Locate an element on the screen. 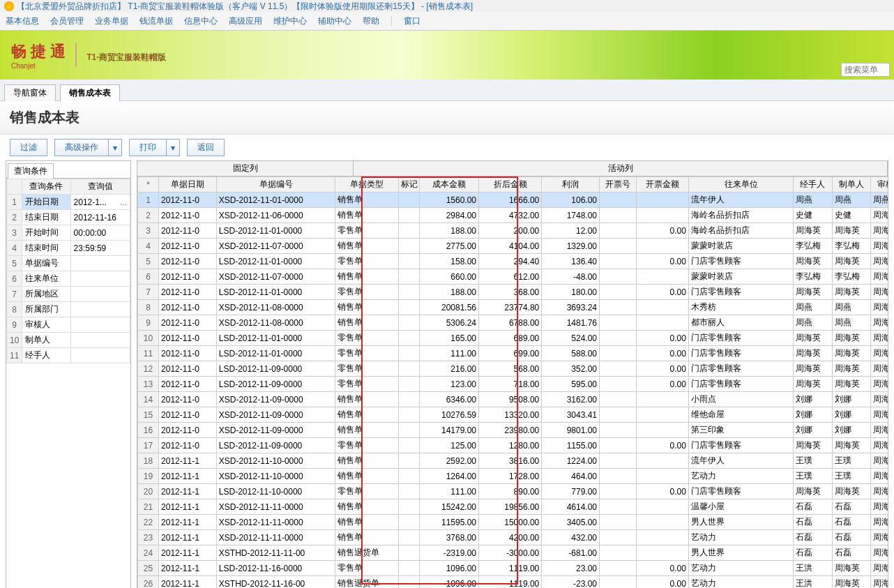 The width and height of the screenshot is (894, 588). menu-窗口: 窗口 is located at coordinates (412, 21).